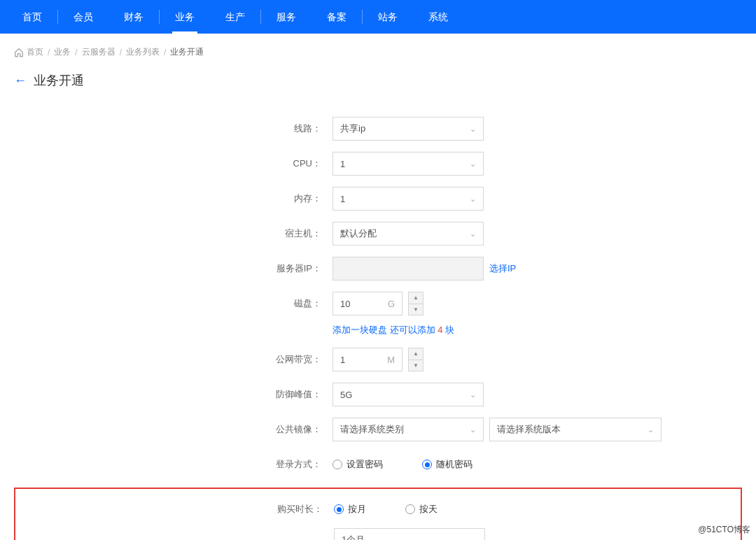 Image resolution: width=756 pixels, height=540 pixels. What do you see at coordinates (575, 429) in the screenshot?
I see `select-os-version: 请选择系统版本 ⌄` at bounding box center [575, 429].